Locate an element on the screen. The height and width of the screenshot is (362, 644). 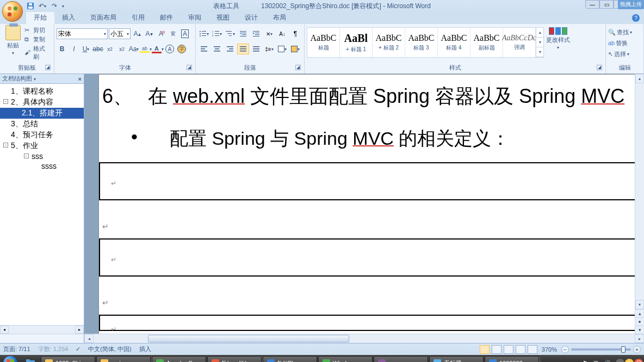
undo-icon: ↶▾ is located at coordinates (42, 6).